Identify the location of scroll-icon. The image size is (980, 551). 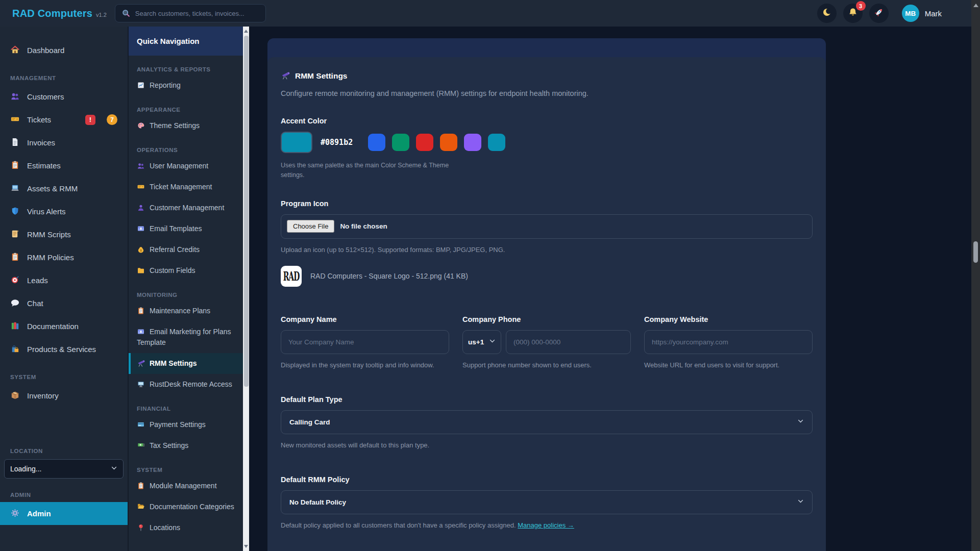
(15, 235).